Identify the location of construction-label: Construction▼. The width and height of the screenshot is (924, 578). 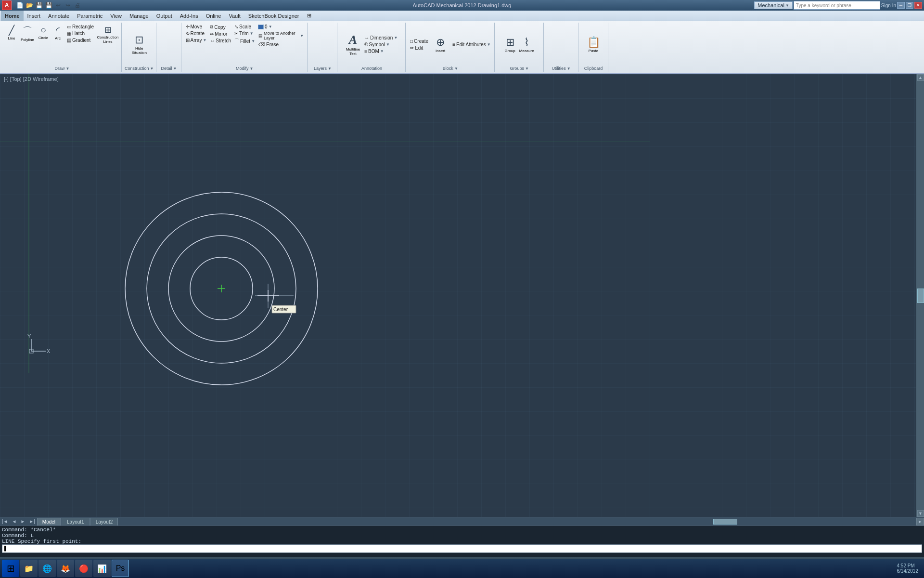
(139, 68).